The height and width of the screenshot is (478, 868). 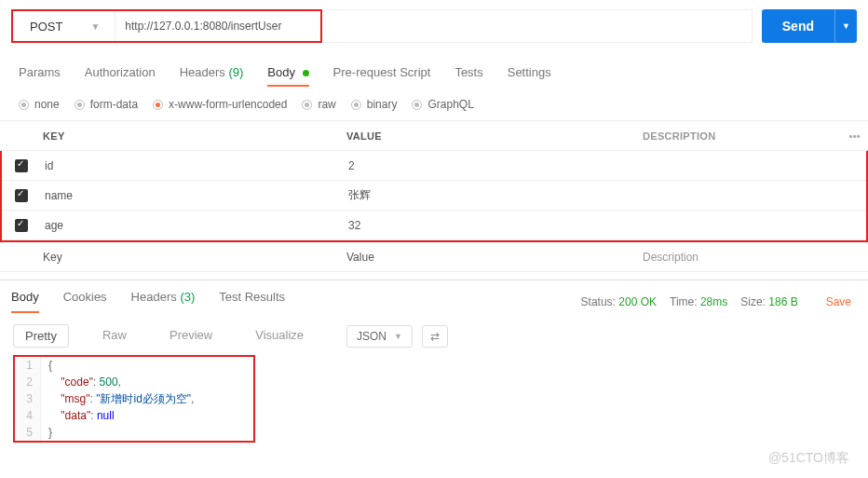 I want to click on tab-authorization: Authorization, so click(x=120, y=76).